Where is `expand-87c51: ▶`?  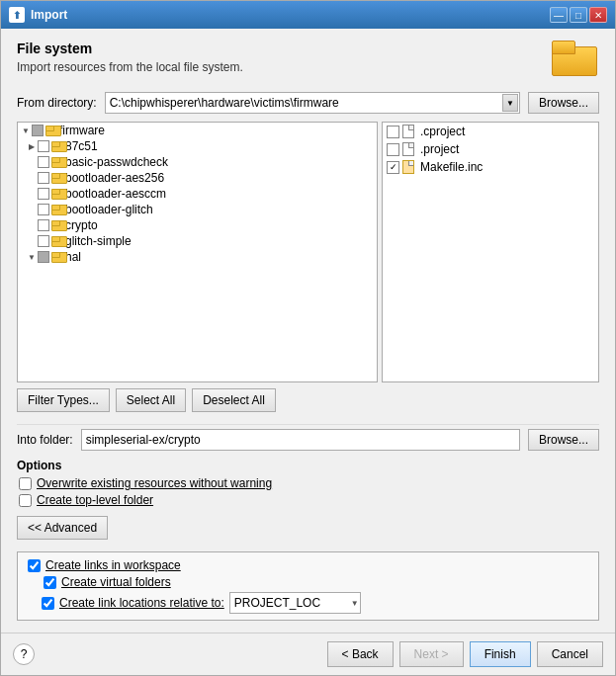
expand-87c51: ▶ is located at coordinates (32, 146).